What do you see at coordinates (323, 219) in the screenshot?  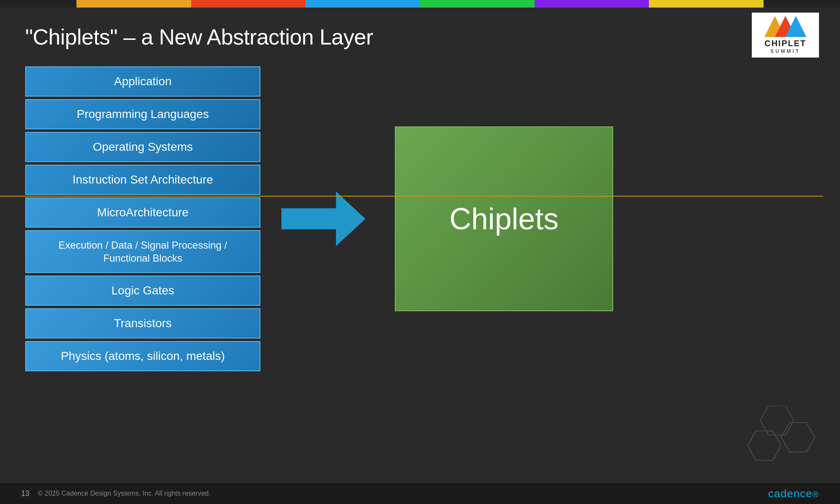 I see `arrow-container` at bounding box center [323, 219].